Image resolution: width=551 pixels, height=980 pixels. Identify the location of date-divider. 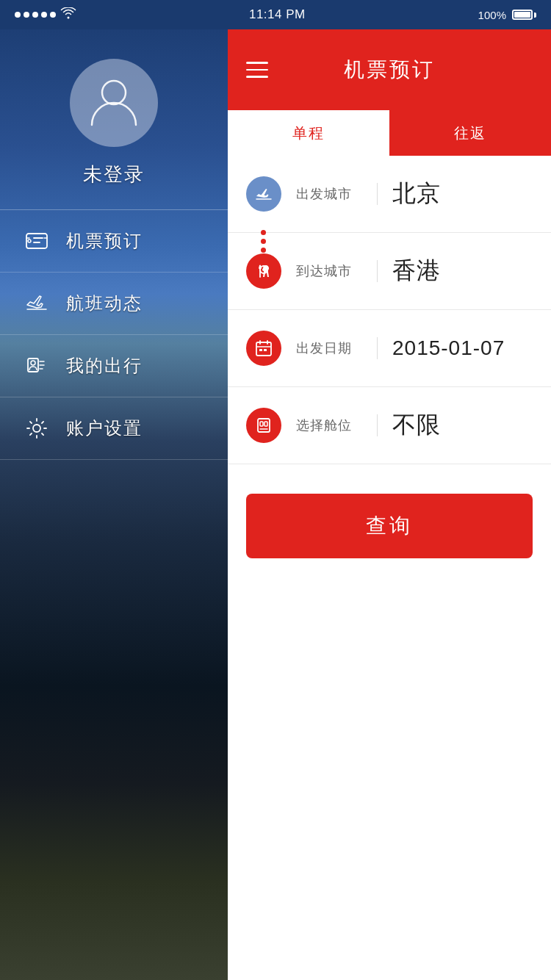
(378, 348).